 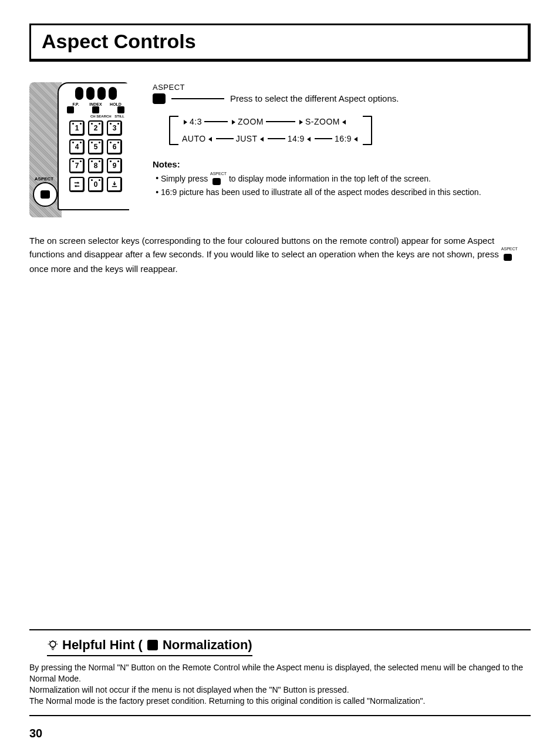 I want to click on aspect-button-label: ASPECT, so click(x=44, y=179).